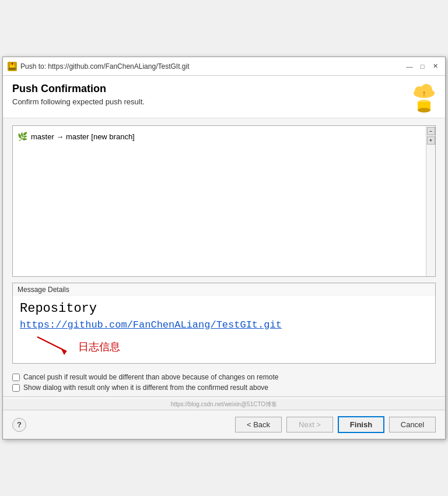  I want to click on maximize-button: □, so click(422, 66).